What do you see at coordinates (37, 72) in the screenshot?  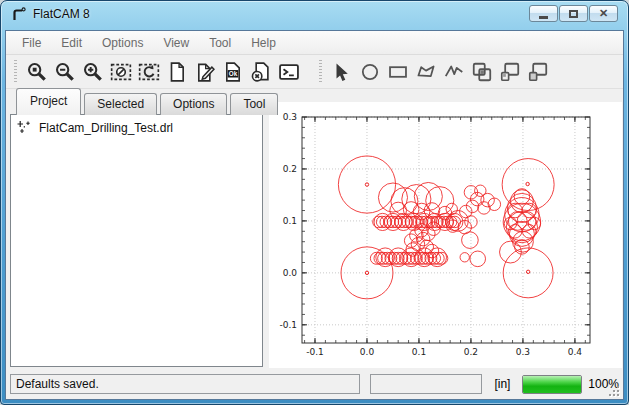 I see `zoom-fit-button` at bounding box center [37, 72].